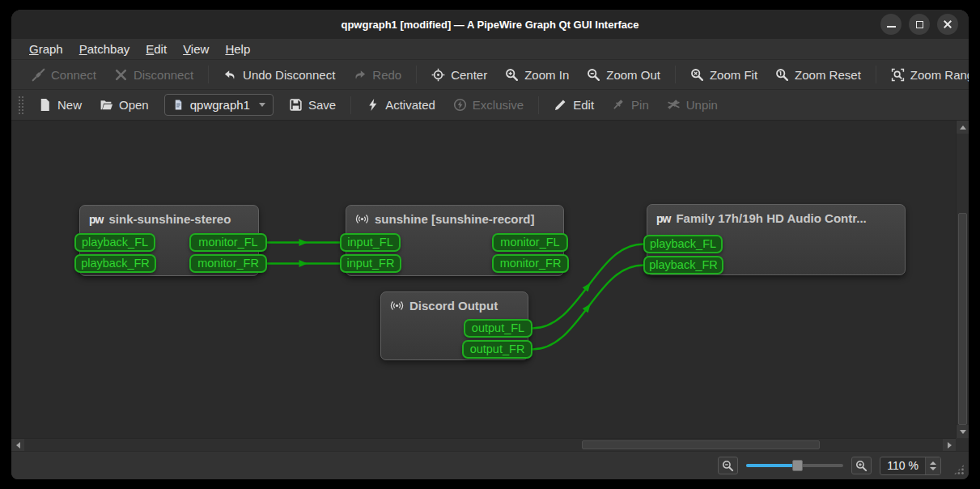  Describe the element at coordinates (618, 105) in the screenshot. I see `pin-icon` at that location.